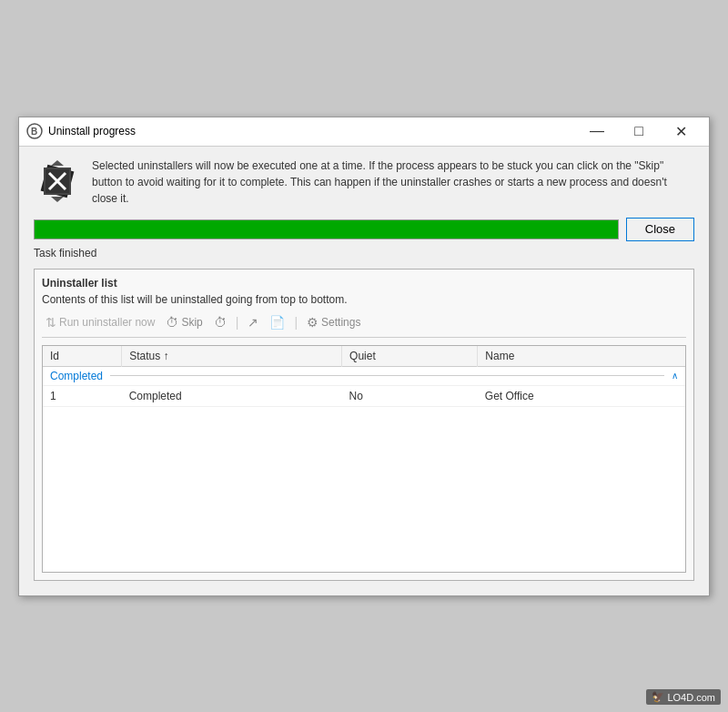 This screenshot has width=728, height=712. I want to click on chevron-up-icon: ∧, so click(675, 375).